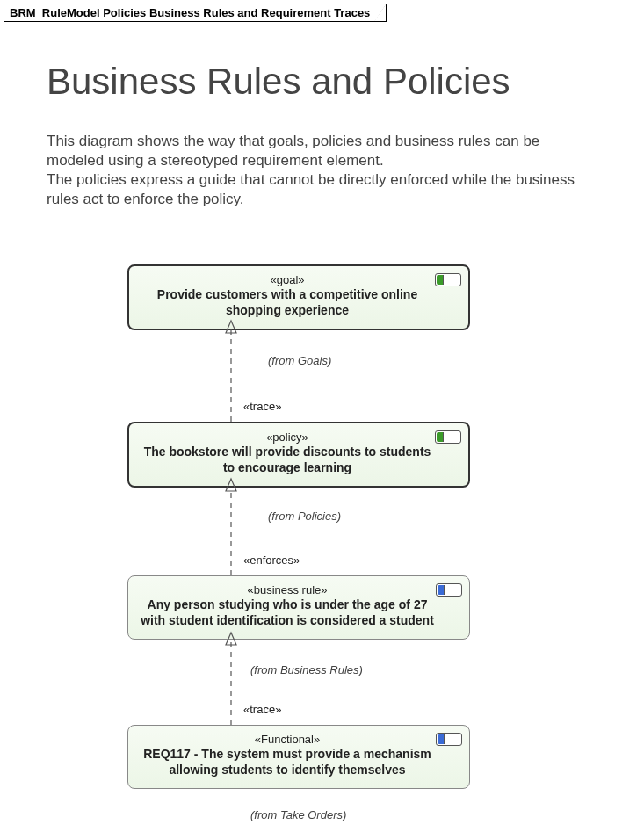 The image size is (644, 839). What do you see at coordinates (287, 438) in the screenshot?
I see `policy-stereotype: «policy»` at bounding box center [287, 438].